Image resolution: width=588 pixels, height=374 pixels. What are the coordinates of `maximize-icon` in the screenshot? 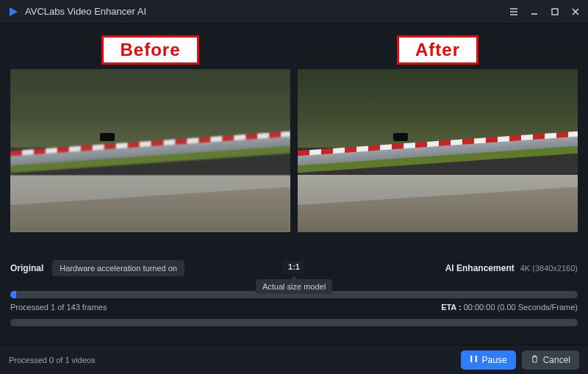 It's located at (555, 12).